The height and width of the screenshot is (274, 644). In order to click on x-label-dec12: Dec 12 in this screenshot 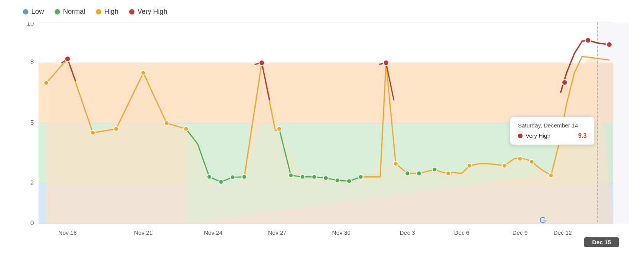, I will do `click(563, 233)`.